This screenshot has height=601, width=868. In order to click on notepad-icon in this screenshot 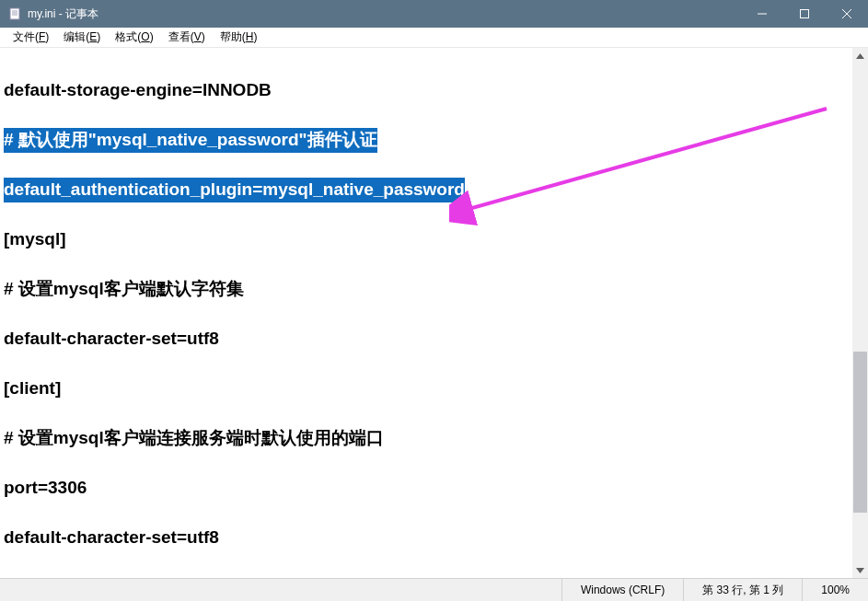, I will do `click(15, 14)`.